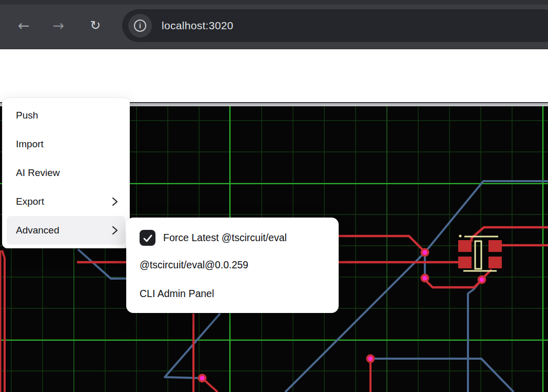 Image resolution: width=548 pixels, height=392 pixels. What do you see at coordinates (64, 202) in the screenshot?
I see `menu-item-label: Export` at bounding box center [64, 202].